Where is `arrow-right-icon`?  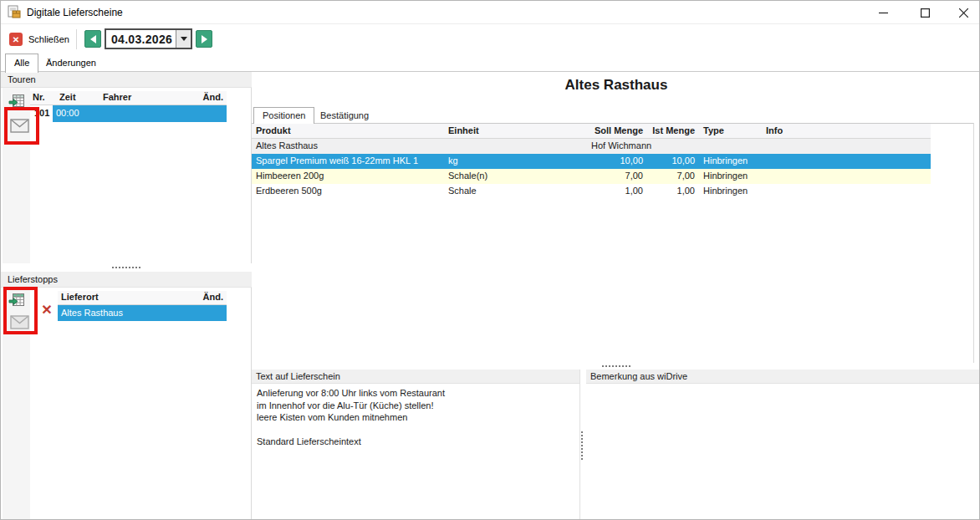 arrow-right-icon is located at coordinates (204, 39).